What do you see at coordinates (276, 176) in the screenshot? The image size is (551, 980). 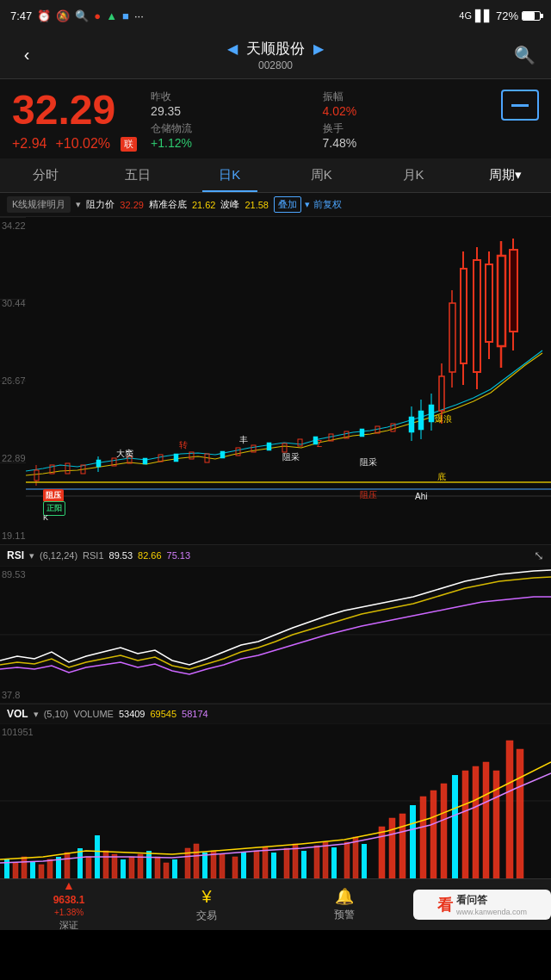 I see `chart-tabs: 分时 五日 日K 周K 月K 周期▾` at bounding box center [276, 176].